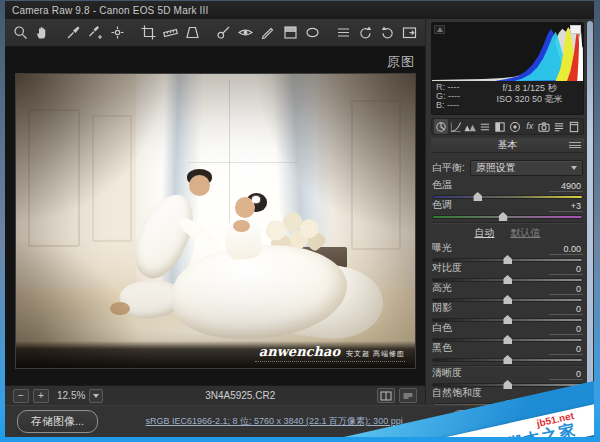 The height and width of the screenshot is (442, 600). What do you see at coordinates (508, 280) in the screenshot?
I see `contrast-slider` at bounding box center [508, 280].